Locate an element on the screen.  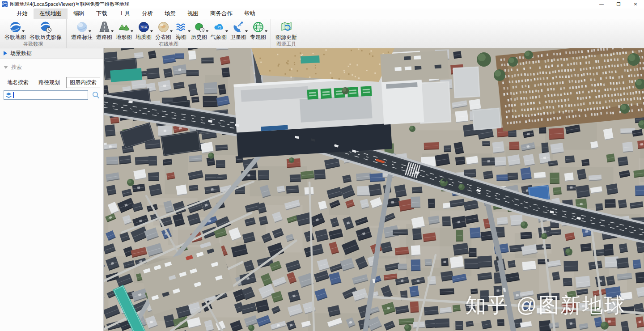
google-history-imagery-button: 谷歌历史影像 is located at coordinates (46, 31).